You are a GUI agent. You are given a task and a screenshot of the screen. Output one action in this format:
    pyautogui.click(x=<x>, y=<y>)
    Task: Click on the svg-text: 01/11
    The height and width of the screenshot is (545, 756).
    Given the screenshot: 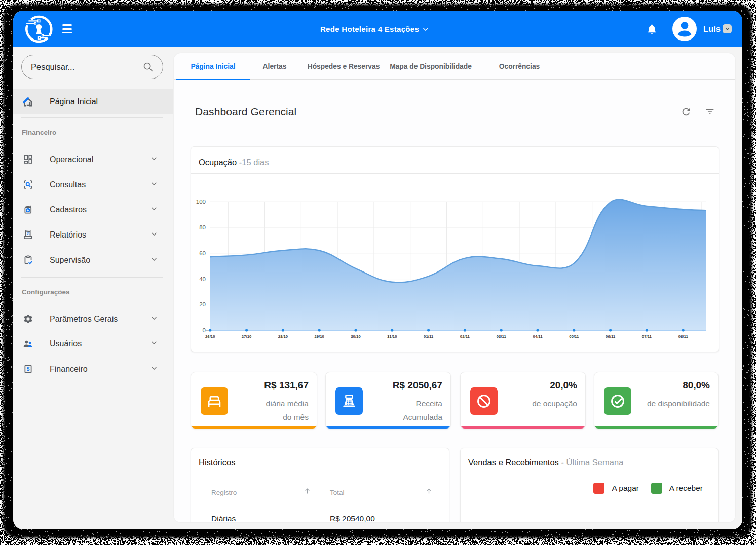 What is the action you would take?
    pyautogui.click(x=429, y=336)
    